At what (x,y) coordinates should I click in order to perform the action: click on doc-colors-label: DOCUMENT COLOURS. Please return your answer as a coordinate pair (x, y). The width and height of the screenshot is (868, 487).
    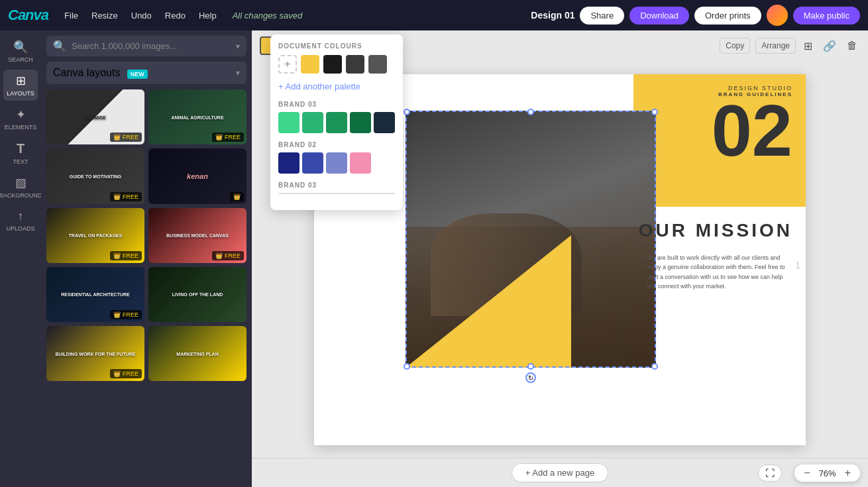
    Looking at the image, I should click on (337, 46).